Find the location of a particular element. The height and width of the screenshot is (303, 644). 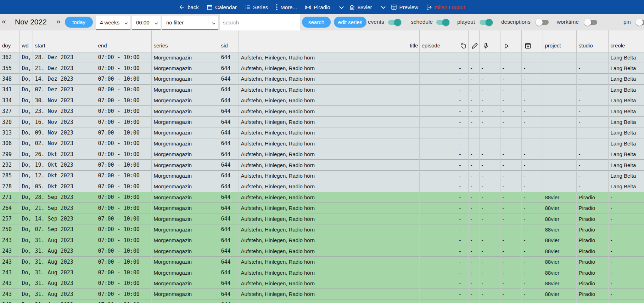

site-chevron-down-icon is located at coordinates (383, 7).